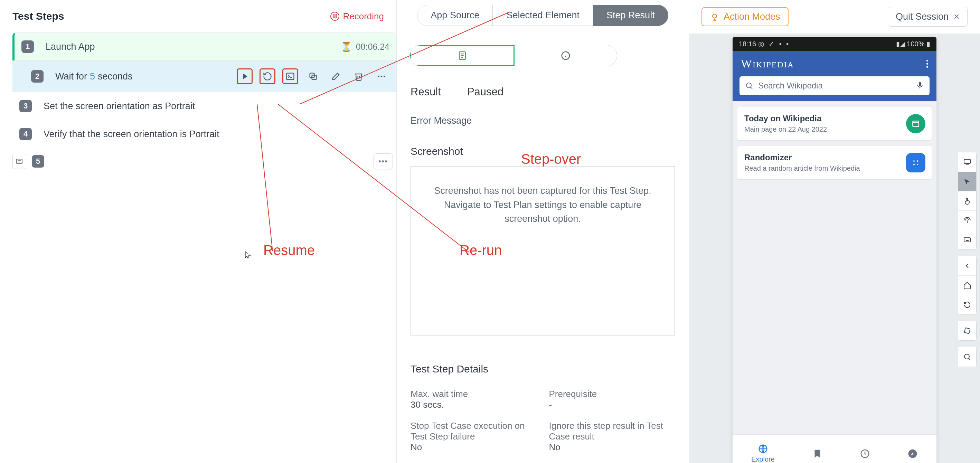 The height and width of the screenshot is (463, 980). I want to click on device-tool-rail, so click(967, 263).